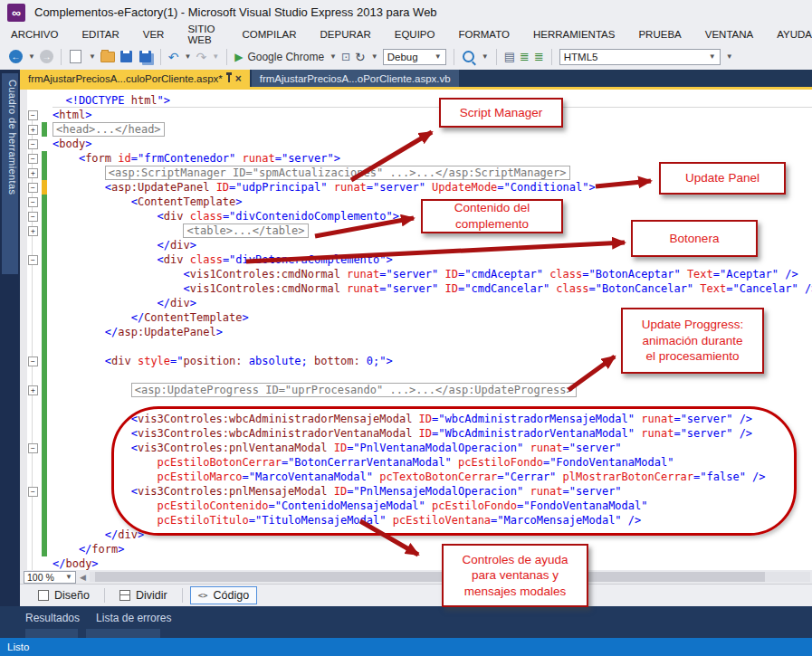  I want to click on zoom-combobox: 100 % ▼, so click(50, 577).